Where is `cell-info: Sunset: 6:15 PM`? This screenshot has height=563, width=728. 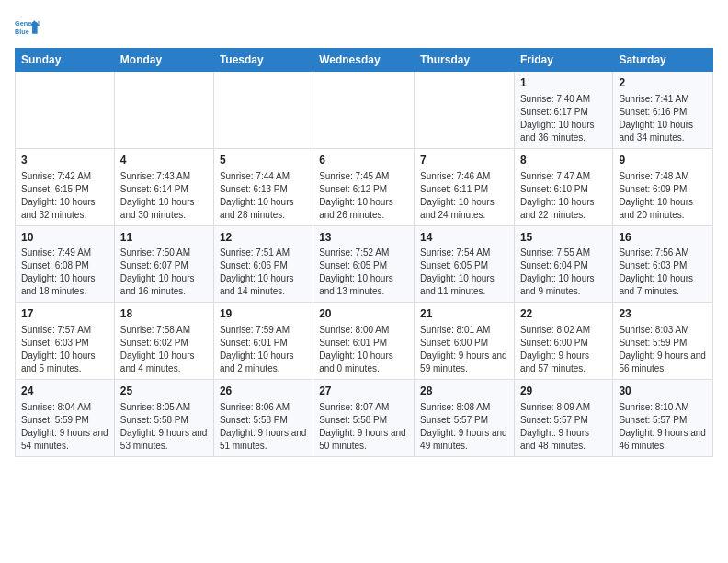
cell-info: Sunset: 6:15 PM is located at coordinates (64, 190).